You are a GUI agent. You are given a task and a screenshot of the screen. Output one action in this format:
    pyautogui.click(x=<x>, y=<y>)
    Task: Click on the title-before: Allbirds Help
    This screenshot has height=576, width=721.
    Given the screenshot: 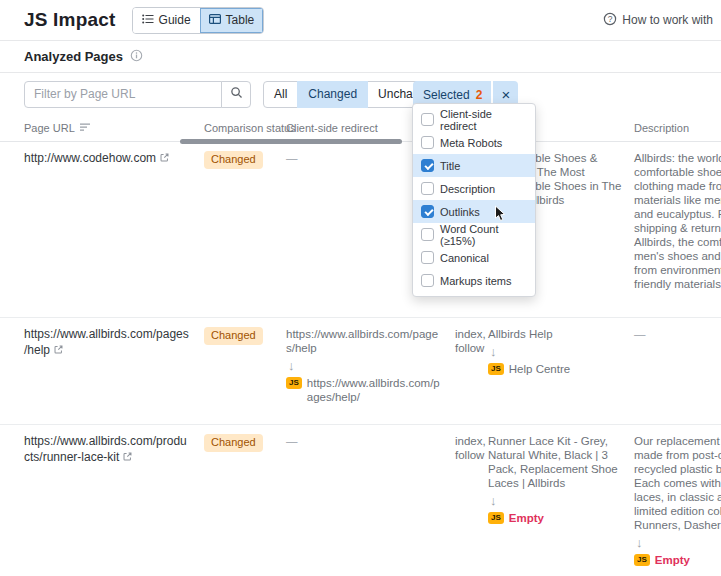 What is the action you would take?
    pyautogui.click(x=555, y=334)
    